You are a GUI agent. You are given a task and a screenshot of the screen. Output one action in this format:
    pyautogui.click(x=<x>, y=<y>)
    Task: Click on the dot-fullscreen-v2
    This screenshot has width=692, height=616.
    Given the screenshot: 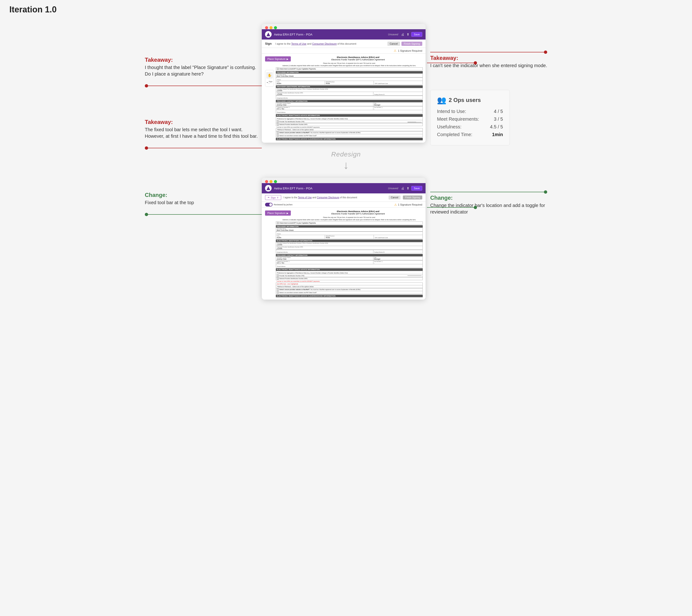 What is the action you would take?
    pyautogui.click(x=276, y=181)
    